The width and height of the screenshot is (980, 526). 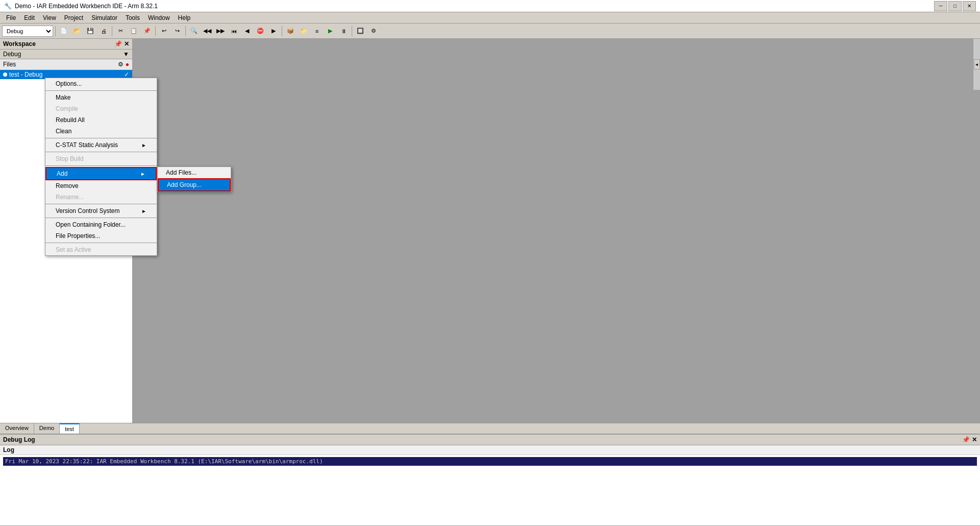 What do you see at coordinates (11, 18) in the screenshot?
I see `menu-item-file: File` at bounding box center [11, 18].